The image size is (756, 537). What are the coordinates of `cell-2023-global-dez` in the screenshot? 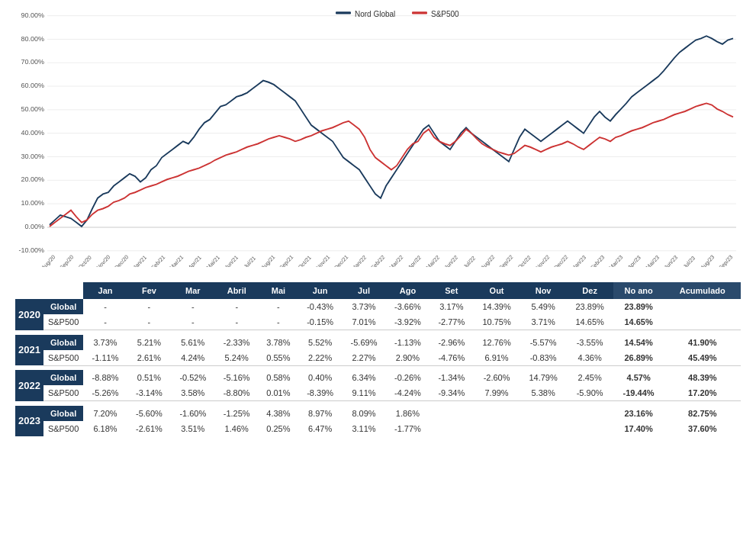 It's located at (590, 413).